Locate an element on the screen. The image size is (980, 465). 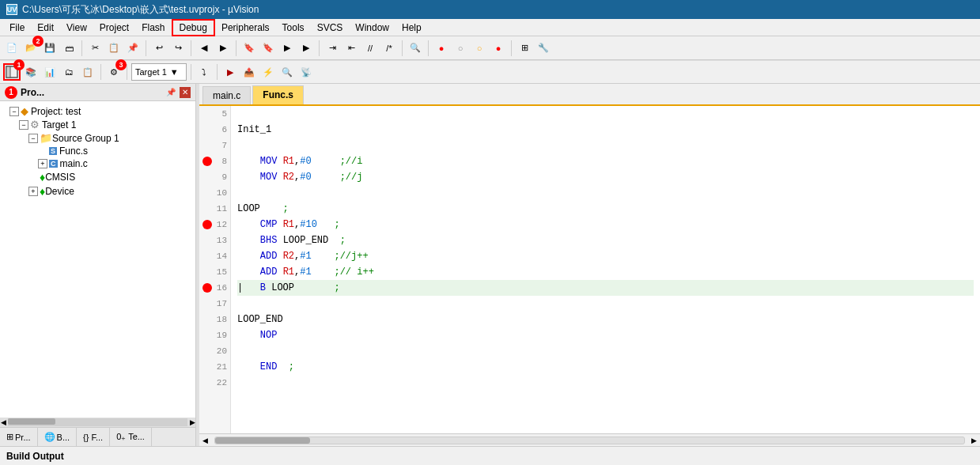
project-window-btn: 1 is located at coordinates (12, 72).